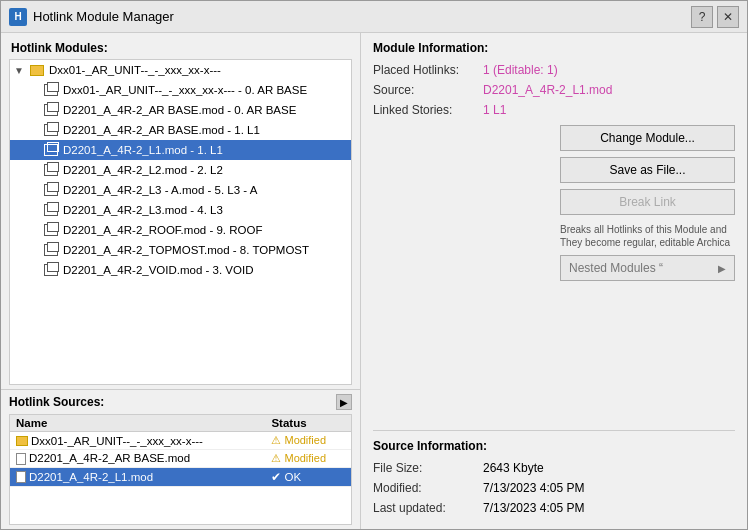 This screenshot has height=530, width=748. Describe the element at coordinates (428, 468) in the screenshot. I see `file-size-label: File Size:` at that location.